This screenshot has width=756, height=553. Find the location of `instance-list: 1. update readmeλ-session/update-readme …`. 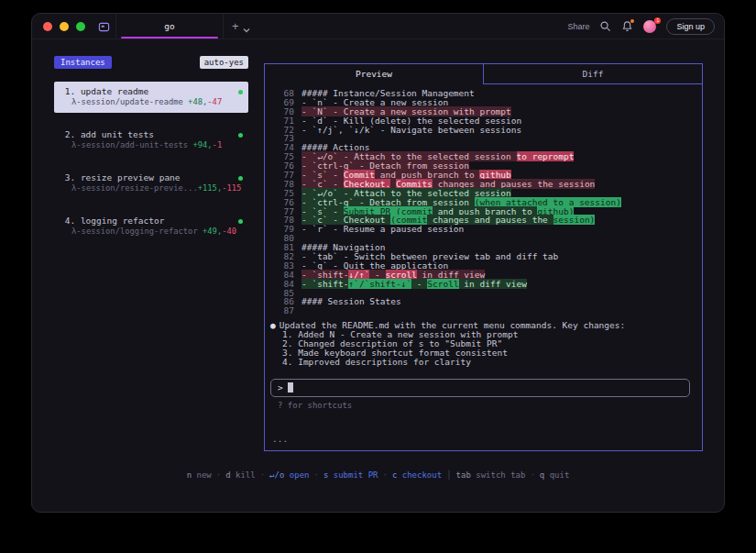

instance-list: 1. update readmeλ-session/update-readme … is located at coordinates (151, 161).